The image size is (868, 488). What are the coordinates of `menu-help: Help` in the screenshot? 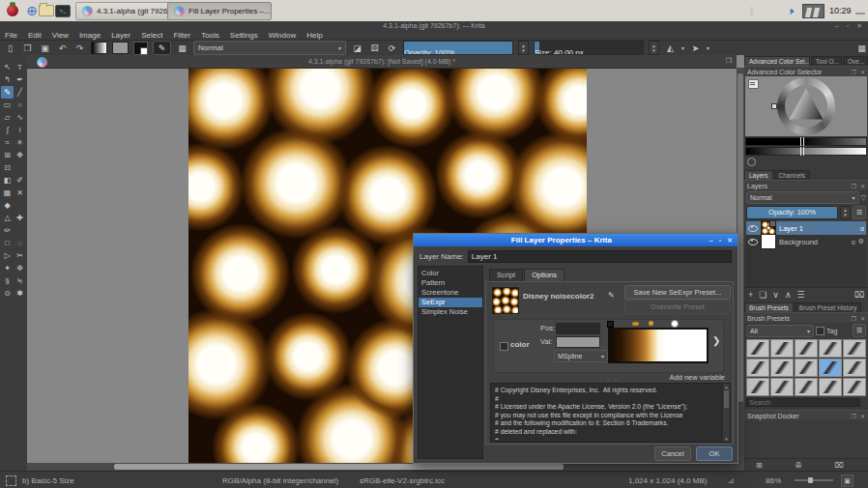 It's located at (314, 35).